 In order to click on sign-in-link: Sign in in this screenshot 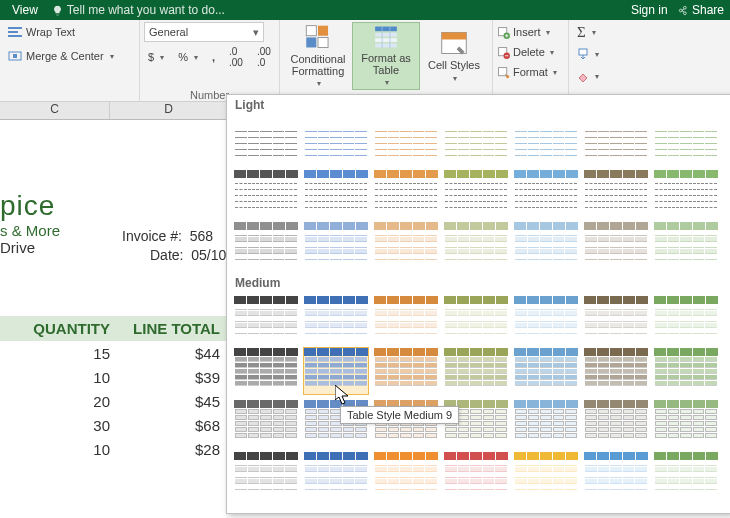, I will do `click(650, 10)`.